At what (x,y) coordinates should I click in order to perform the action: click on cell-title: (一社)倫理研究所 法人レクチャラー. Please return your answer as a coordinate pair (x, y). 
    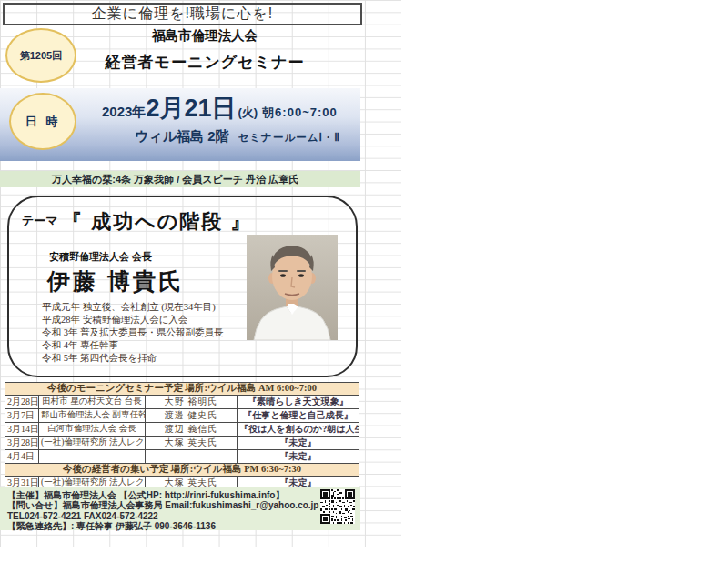
    Looking at the image, I should click on (93, 444).